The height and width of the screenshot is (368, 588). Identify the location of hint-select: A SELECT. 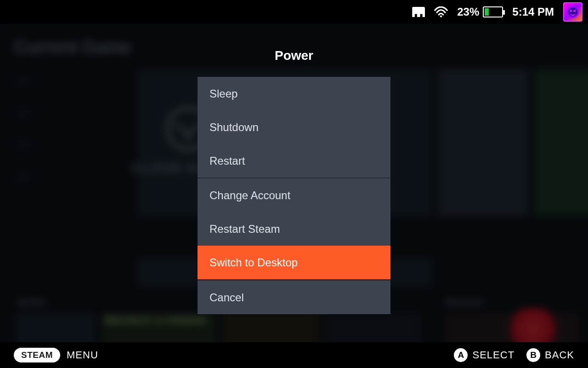
(484, 355).